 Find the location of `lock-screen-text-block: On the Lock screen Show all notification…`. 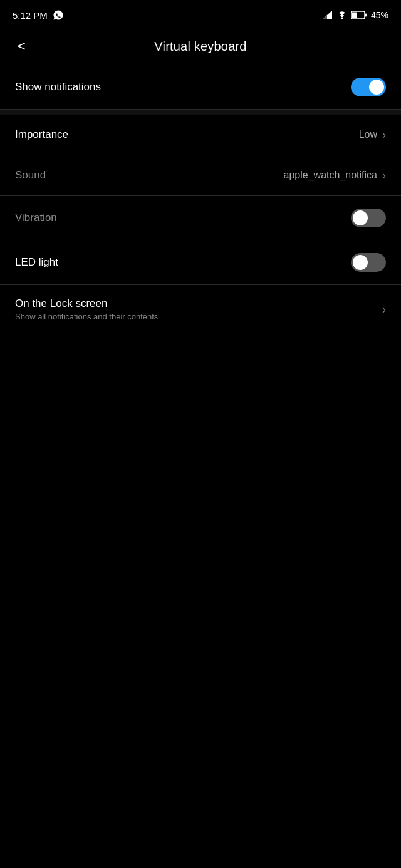

lock-screen-text-block: On the Lock screen Show all notification… is located at coordinates (199, 309).